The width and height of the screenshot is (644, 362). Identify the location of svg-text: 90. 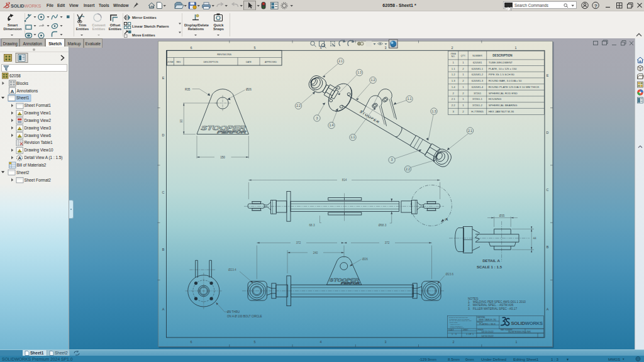
(181, 121).